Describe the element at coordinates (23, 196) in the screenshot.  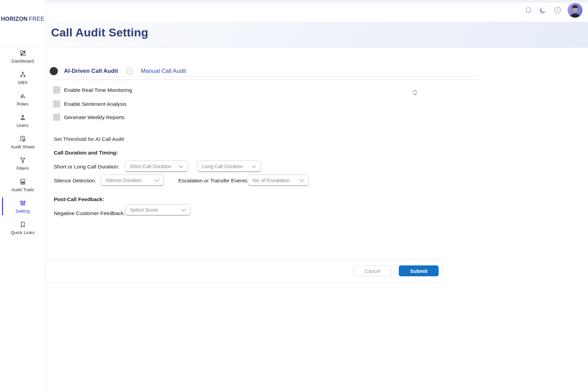
I see `sidebar: HORIZONFREE Dashboard OBS Roles` at that location.